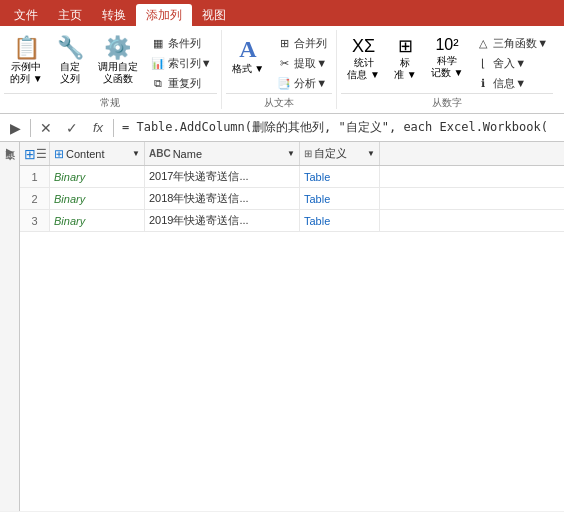  Describe the element at coordinates (280, 62) in the screenshot. I see `from-text-buttons: A 格式 ▼ ⊞ 合并列 ✂ 提取▼ 📑 分析▼` at that location.